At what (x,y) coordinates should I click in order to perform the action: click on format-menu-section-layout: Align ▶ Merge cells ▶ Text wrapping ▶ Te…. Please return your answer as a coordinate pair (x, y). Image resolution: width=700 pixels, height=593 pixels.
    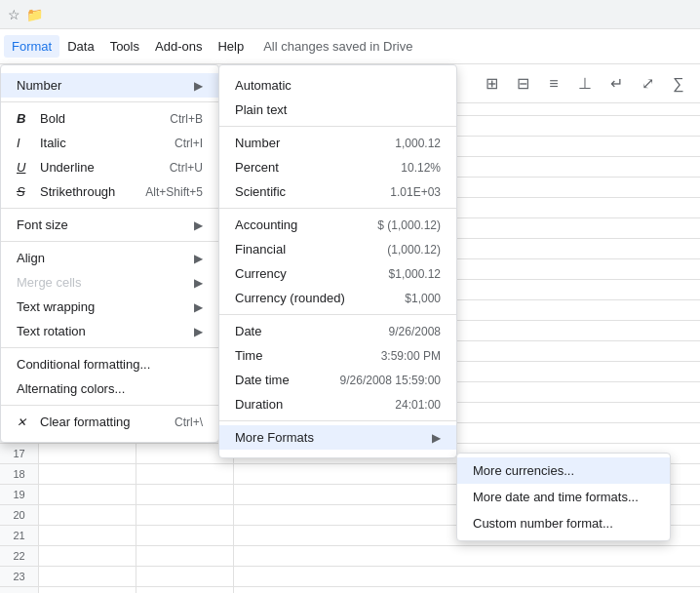
    Looking at the image, I should click on (109, 295).